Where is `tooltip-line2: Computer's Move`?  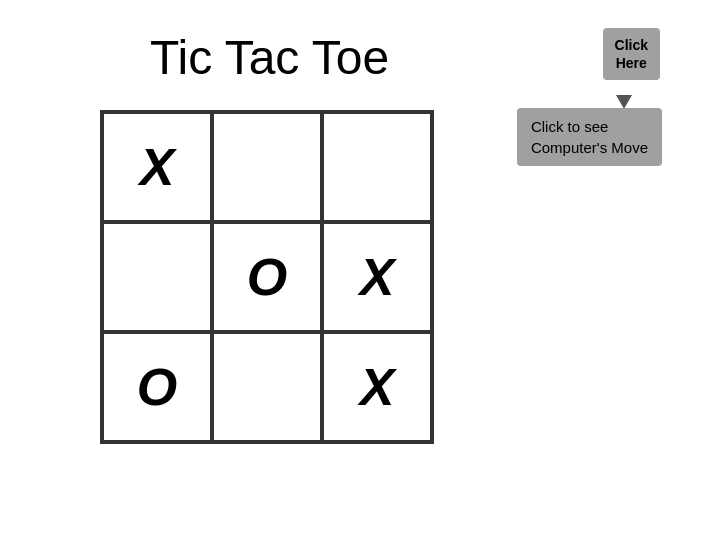
tooltip-line2: Computer's Move is located at coordinates (590, 148).